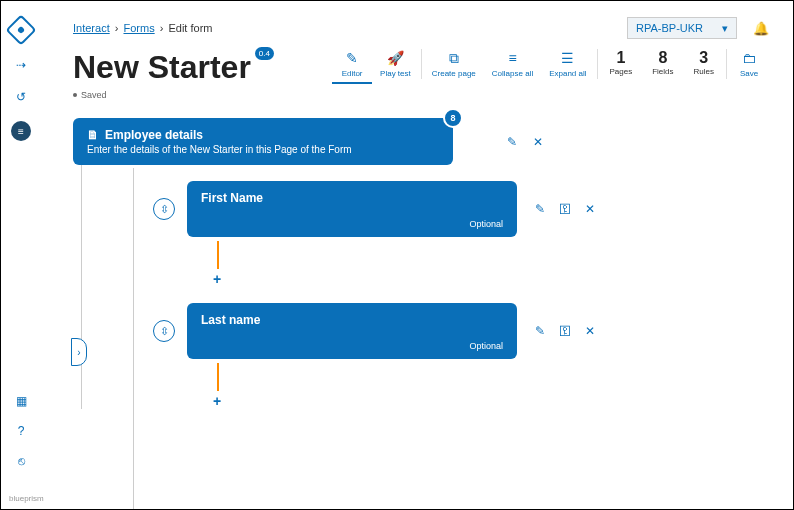 The height and width of the screenshot is (510, 794). Describe the element at coordinates (352, 66) in the screenshot. I see `editor-tab: ✎ Editor` at that location.